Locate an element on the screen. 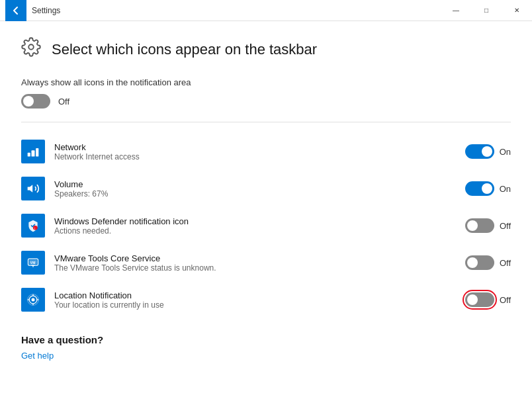 The width and height of the screenshot is (532, 395). network-icon is located at coordinates (33, 152).